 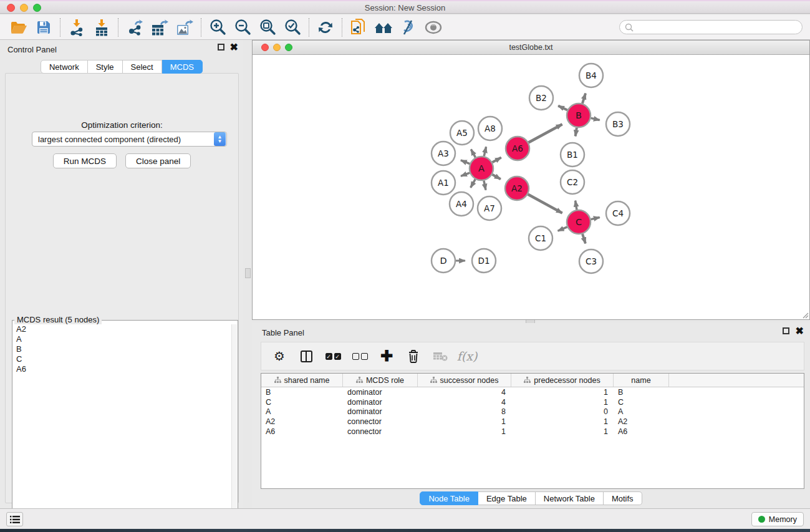 I want to click on vertical-split-grip, so click(x=248, y=273).